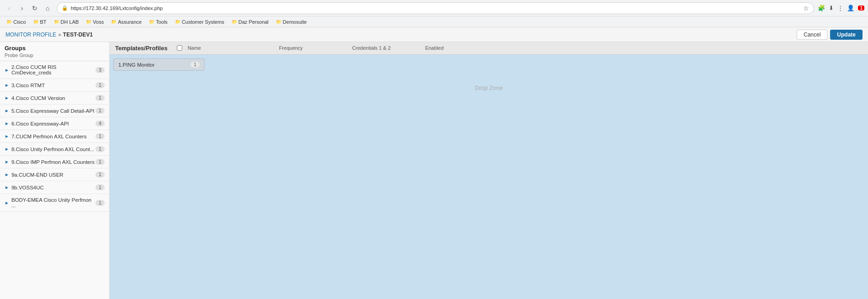 The width and height of the screenshot is (868, 299). What do you see at coordinates (100, 136) in the screenshot?
I see `sidebar-badge-5: 1` at bounding box center [100, 136].